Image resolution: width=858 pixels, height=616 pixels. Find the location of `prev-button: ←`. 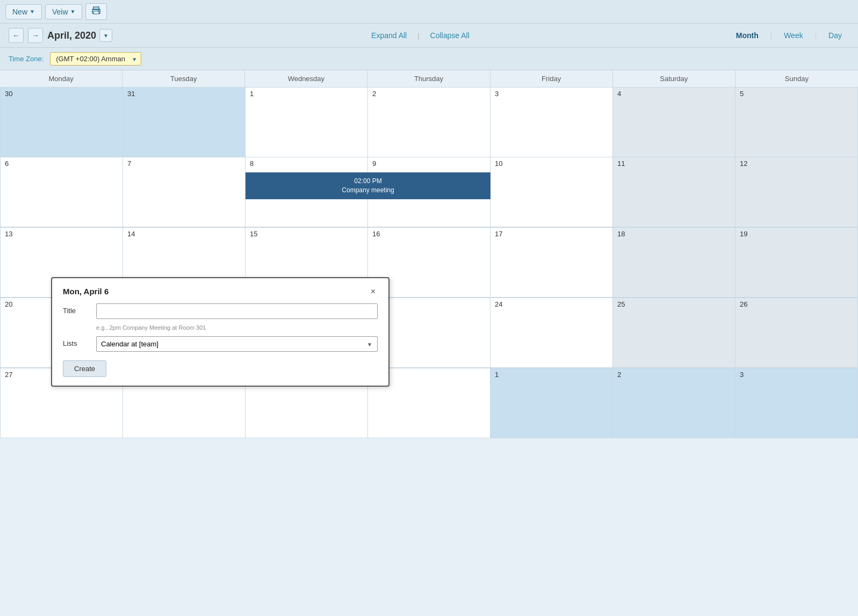

prev-button: ← is located at coordinates (16, 35).